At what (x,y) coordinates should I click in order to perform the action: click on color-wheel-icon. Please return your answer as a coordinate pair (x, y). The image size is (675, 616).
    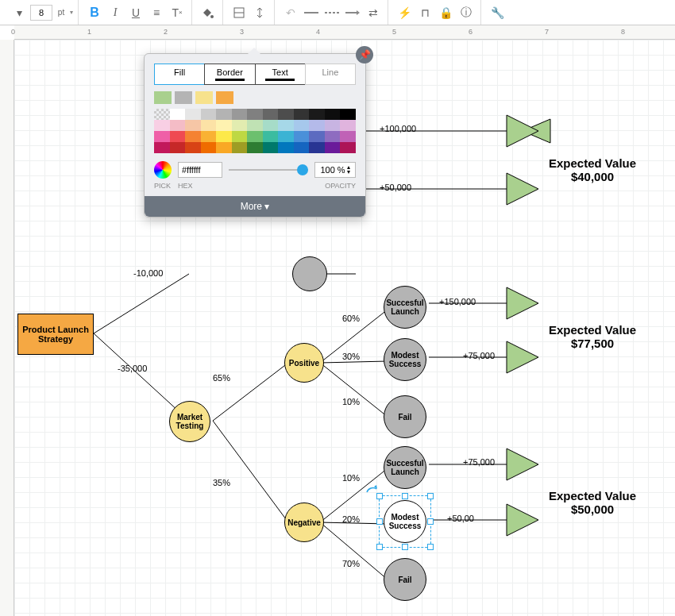
    Looking at the image, I should click on (163, 170).